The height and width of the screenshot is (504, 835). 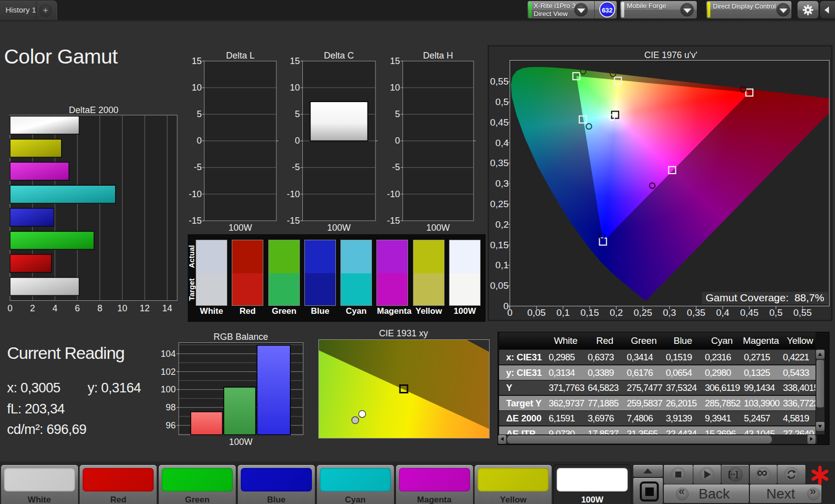 What do you see at coordinates (339, 56) in the screenshot?
I see `svg-text: Delta C` at bounding box center [339, 56].